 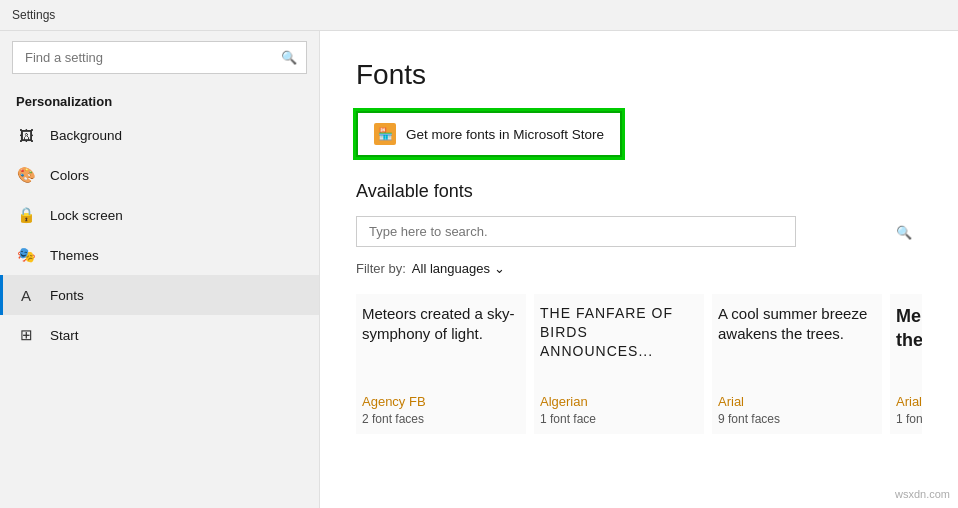 What do you see at coordinates (797, 344) in the screenshot?
I see `font-preview: A cool summer breeze awakens the trees.` at bounding box center [797, 344].